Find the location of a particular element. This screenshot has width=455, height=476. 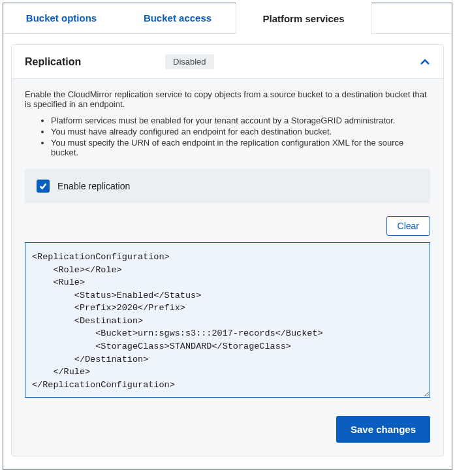

save-button: Save changes is located at coordinates (383, 430).